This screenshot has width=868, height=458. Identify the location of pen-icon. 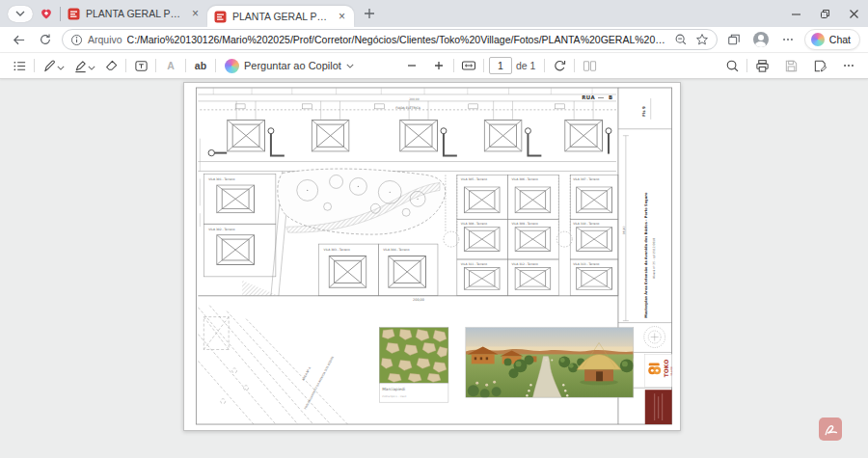
(50, 66).